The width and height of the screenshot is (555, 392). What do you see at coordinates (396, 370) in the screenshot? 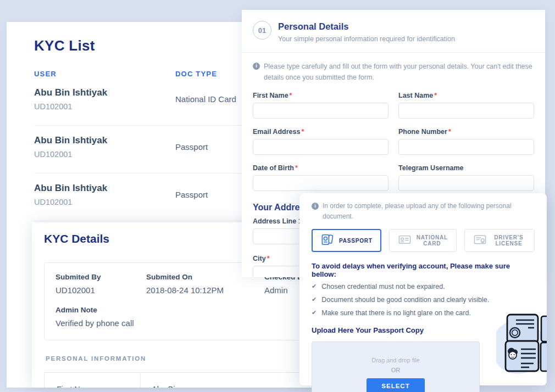
I see `dropzone-or: OR` at bounding box center [396, 370].